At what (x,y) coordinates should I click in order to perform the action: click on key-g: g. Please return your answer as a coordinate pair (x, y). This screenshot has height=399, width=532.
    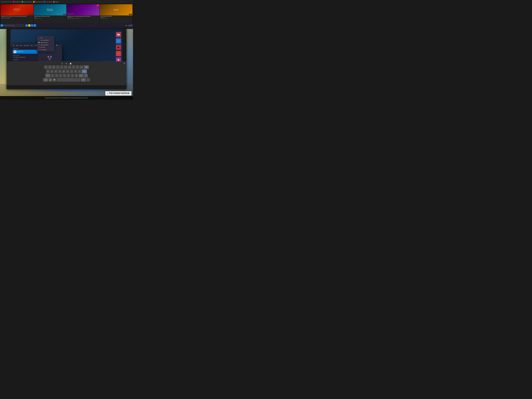
    Looking at the image, I should click on (64, 71).